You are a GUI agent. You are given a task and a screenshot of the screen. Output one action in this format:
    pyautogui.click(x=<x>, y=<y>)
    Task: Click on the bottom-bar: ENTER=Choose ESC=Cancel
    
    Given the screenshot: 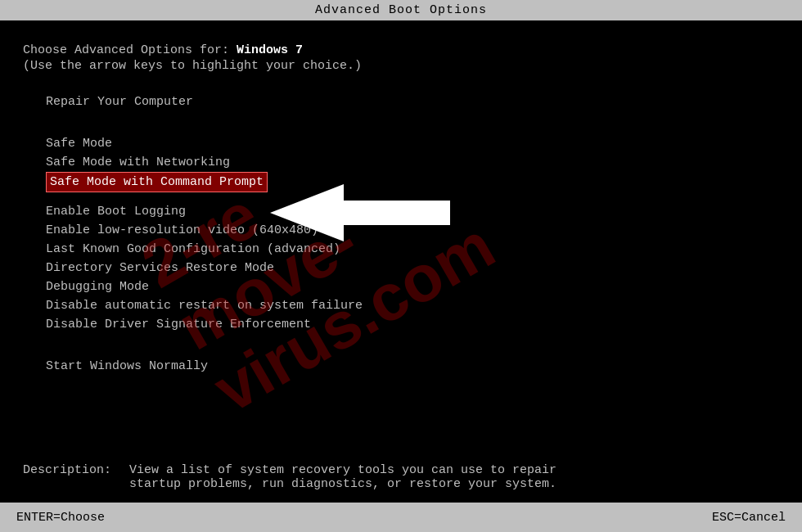 What is the action you would take?
    pyautogui.click(x=401, y=517)
    